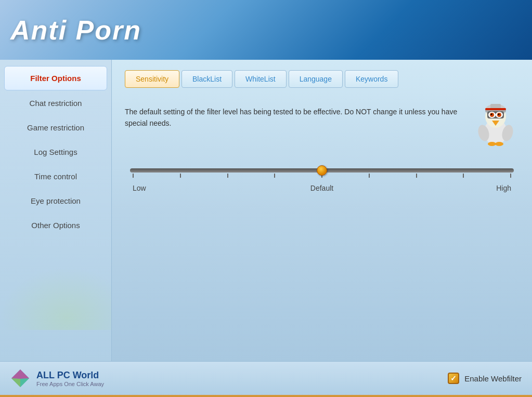 This screenshot has height=397, width=532. Describe the element at coordinates (322, 188) in the screenshot. I see `slider-label-default: Default` at that location.